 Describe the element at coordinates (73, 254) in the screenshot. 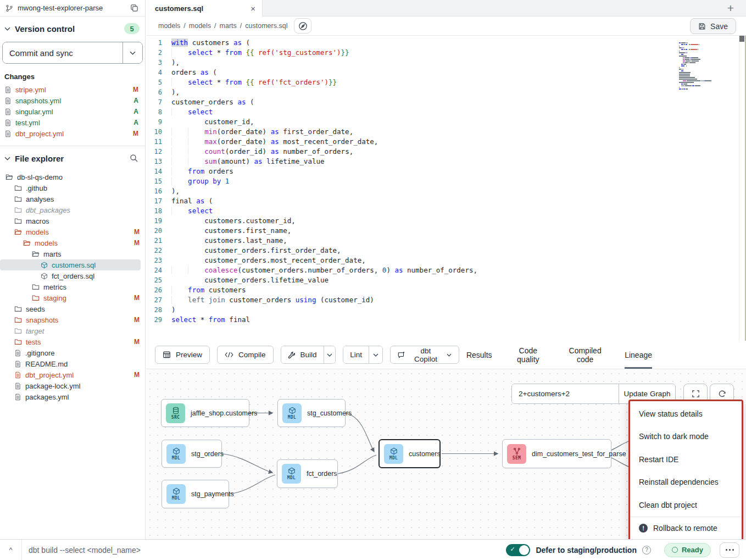

I see `tree-item-marts: marts` at that location.